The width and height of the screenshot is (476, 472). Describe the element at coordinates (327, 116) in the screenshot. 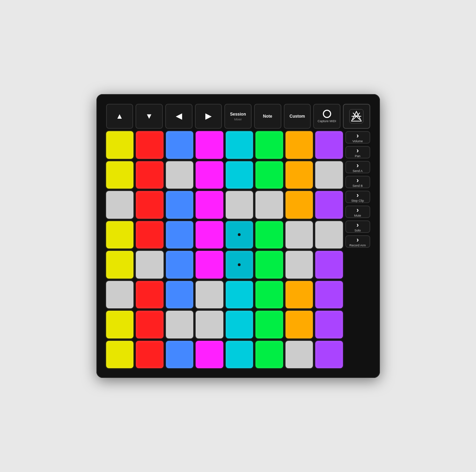

I see `button-capture-midi: Capture MIDI` at that location.